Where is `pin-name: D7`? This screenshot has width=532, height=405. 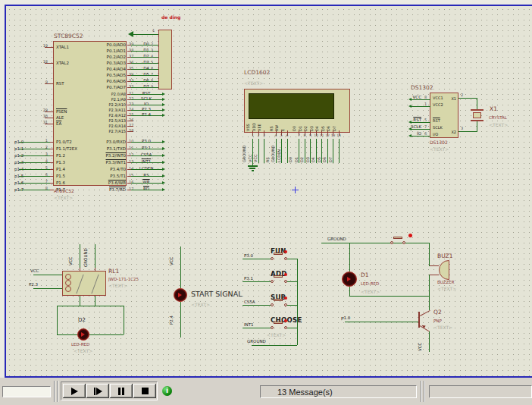 pin-name: D7 is located at coordinates (335, 129).